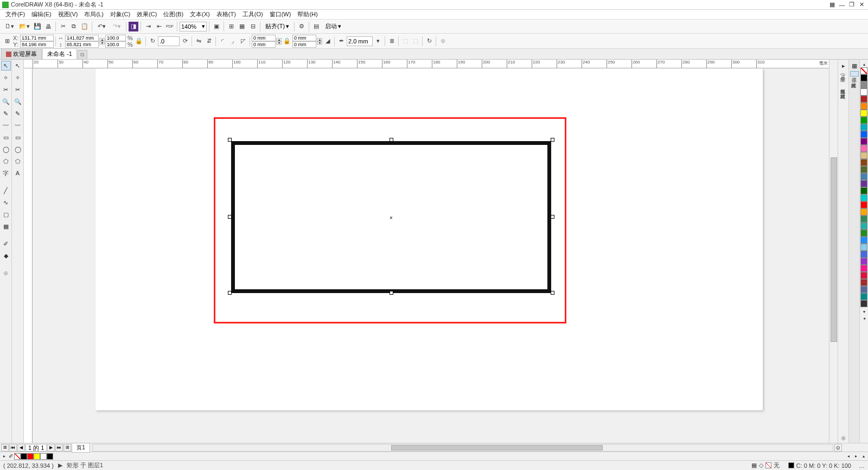 This screenshot has height=470, width=868. Describe the element at coordinates (320, 41) in the screenshot. I see `corner-right-spinner: ▴▾` at that location.